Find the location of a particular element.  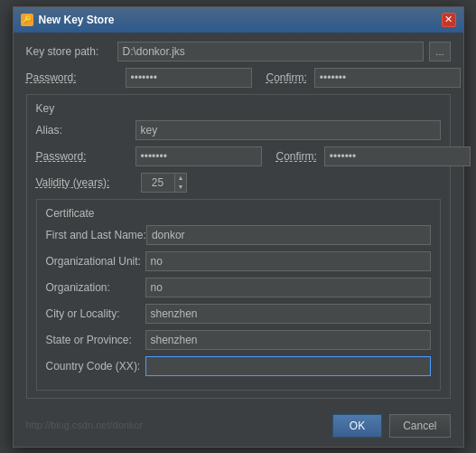

key-password-label: Password: is located at coordinates (86, 156).